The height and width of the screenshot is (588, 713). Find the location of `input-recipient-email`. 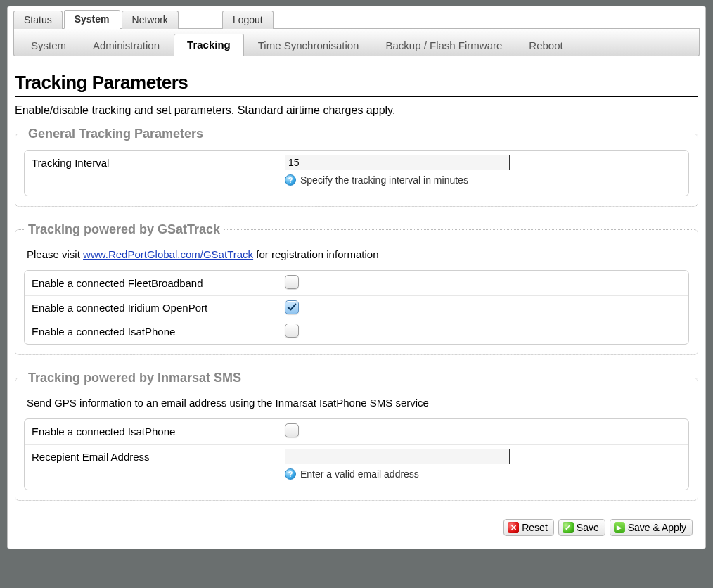

input-recipient-email is located at coordinates (397, 456).